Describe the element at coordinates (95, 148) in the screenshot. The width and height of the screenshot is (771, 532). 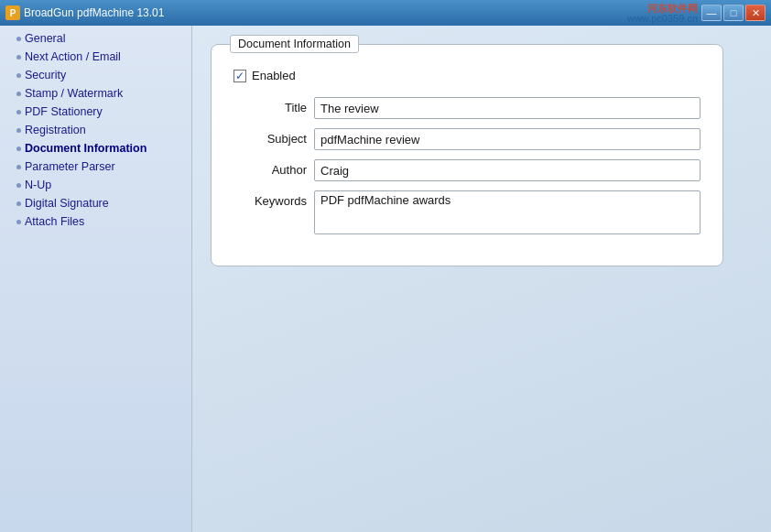
I see `sidebar-item-document-information: Document Information` at that location.